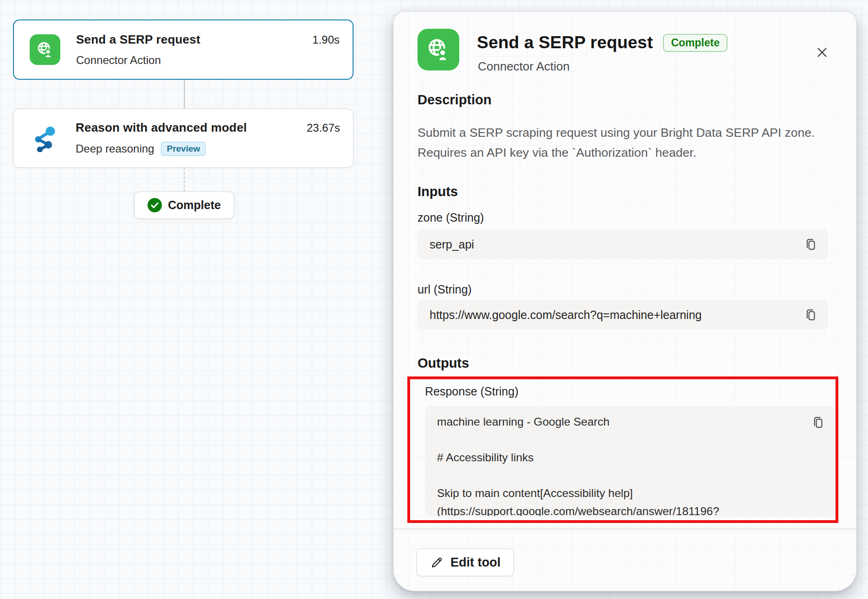  What do you see at coordinates (184, 180) in the screenshot?
I see `connector-line-dashed` at bounding box center [184, 180].